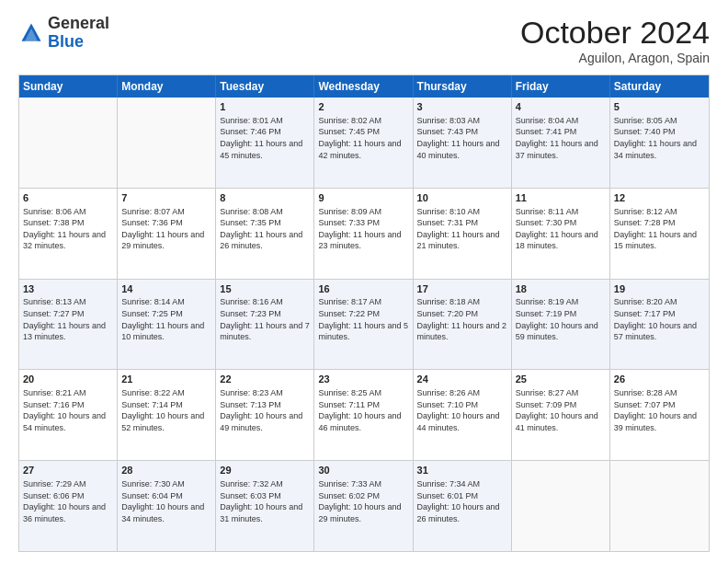 The width and height of the screenshot is (728, 563). What do you see at coordinates (167, 234) in the screenshot?
I see `calendar-cell: 7Sunrise: 8:07 AM Sunset: 7:36 PM Daylig…` at bounding box center [167, 234].